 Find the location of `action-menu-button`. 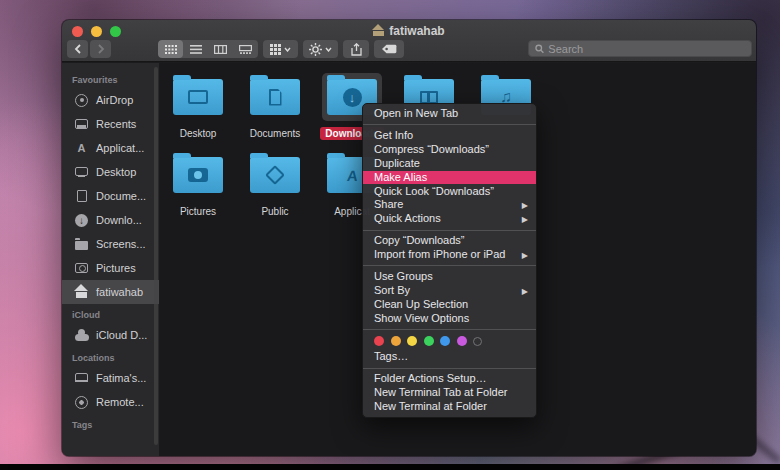

action-menu-button is located at coordinates (320, 49).